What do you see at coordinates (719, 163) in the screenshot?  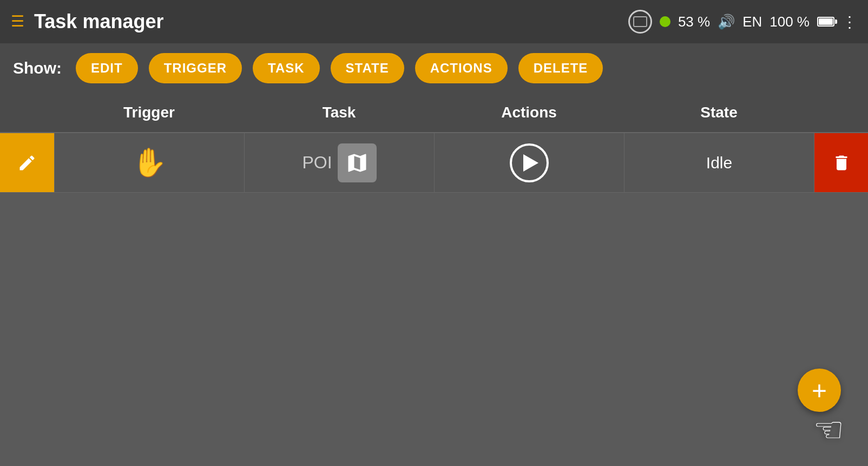 I see `state-value: Idle` at bounding box center [719, 163].